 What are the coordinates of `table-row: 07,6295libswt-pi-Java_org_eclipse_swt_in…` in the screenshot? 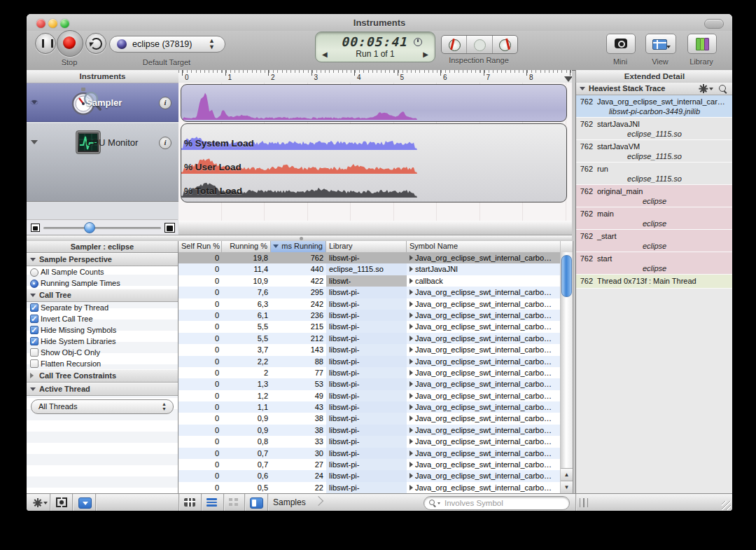 It's located at (370, 292).